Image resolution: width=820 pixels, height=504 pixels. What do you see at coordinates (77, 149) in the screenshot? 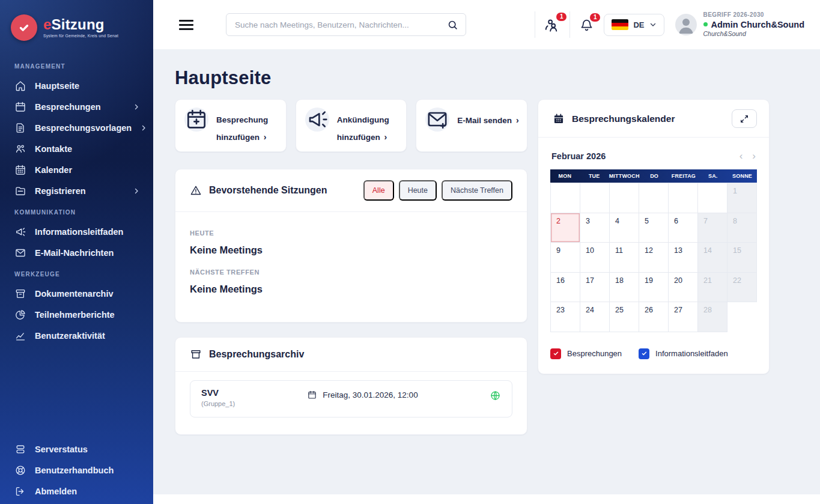
I see `sidebar-item-kontakte: Kontakte` at bounding box center [77, 149].